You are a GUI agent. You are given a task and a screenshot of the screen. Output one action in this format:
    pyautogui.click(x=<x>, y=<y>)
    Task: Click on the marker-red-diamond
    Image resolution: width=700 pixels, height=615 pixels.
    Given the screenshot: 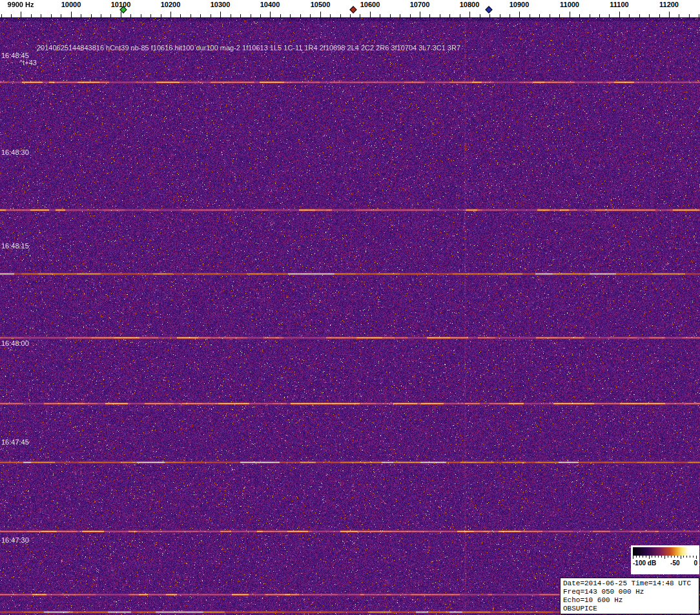 What is the action you would take?
    pyautogui.click(x=353, y=9)
    